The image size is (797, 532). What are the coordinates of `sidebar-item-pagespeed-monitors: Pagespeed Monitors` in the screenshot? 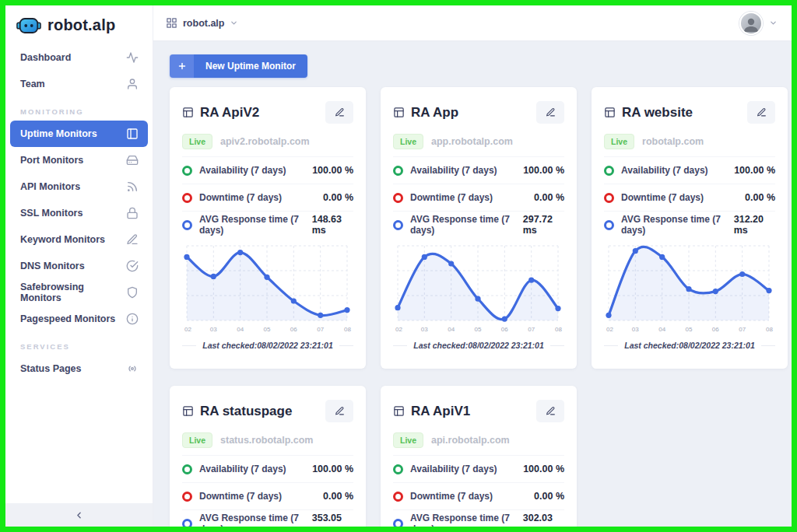 It's located at (79, 319).